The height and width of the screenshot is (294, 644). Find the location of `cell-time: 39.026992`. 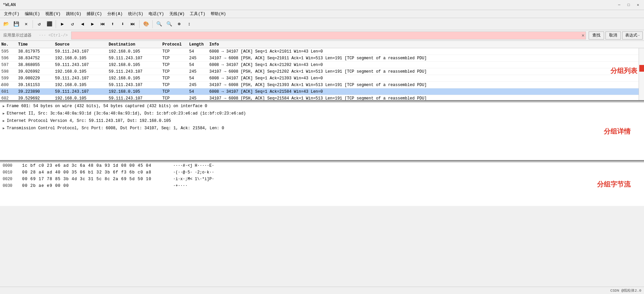

cell-time: 39.026992 is located at coordinates (35, 72).